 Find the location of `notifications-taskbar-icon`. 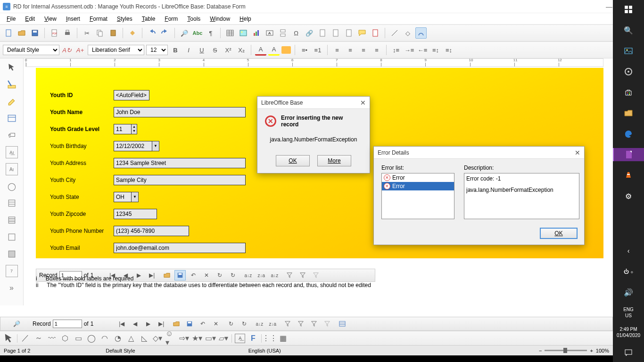

notifications-taskbar-icon is located at coordinates (628, 353).